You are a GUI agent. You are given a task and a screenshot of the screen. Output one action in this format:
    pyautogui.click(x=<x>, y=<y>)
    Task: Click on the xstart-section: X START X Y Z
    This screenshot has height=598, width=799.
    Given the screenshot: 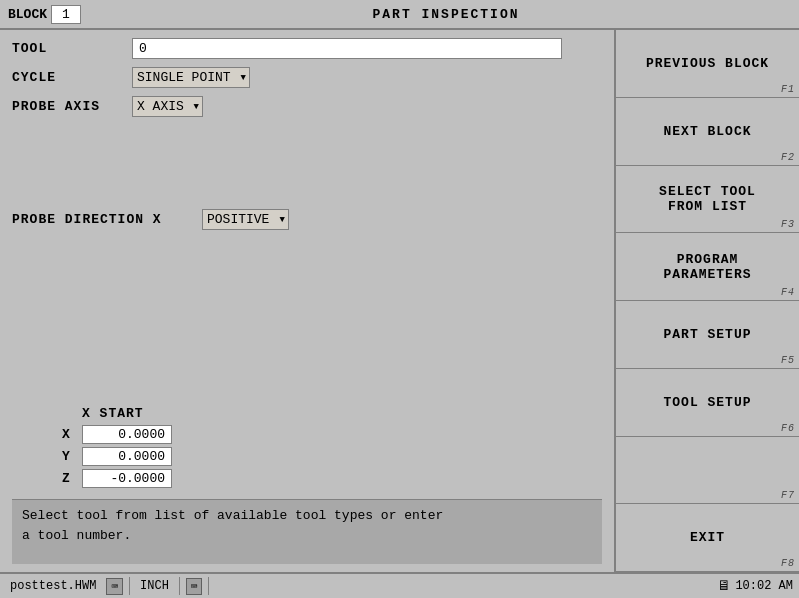 What is the action you would take?
    pyautogui.click(x=332, y=448)
    